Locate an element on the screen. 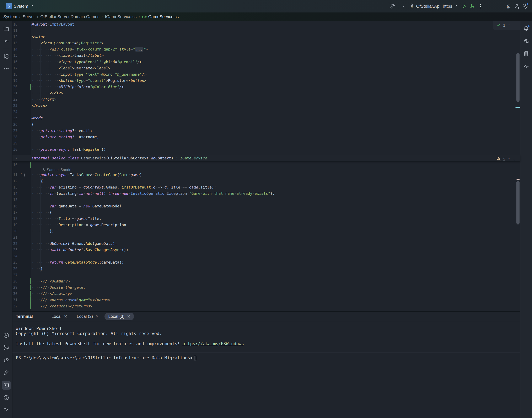  sticky-class-header: 7internal·sealed·class·GameService(OfSte… is located at coordinates (266, 158).